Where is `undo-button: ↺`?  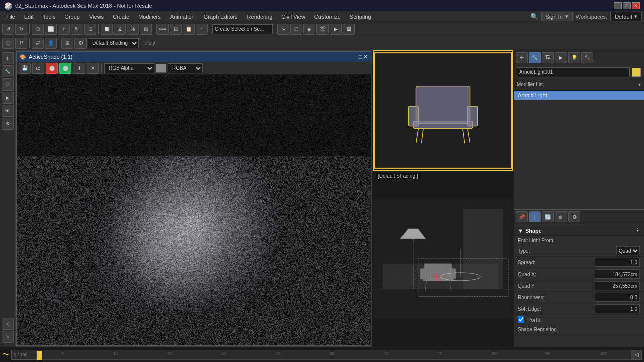
undo-button: ↺ is located at coordinates (8, 29).